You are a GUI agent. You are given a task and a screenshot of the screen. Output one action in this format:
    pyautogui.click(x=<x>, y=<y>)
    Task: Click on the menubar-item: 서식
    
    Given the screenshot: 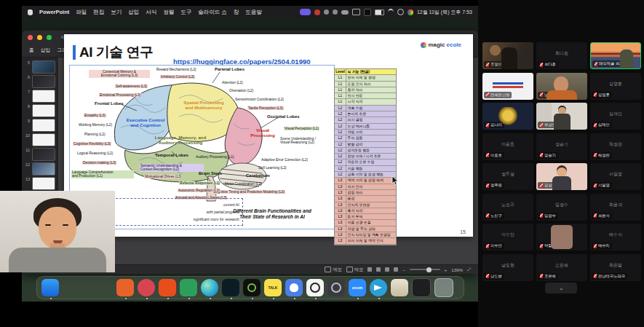 What is the action you would take?
    pyautogui.click(x=151, y=12)
    